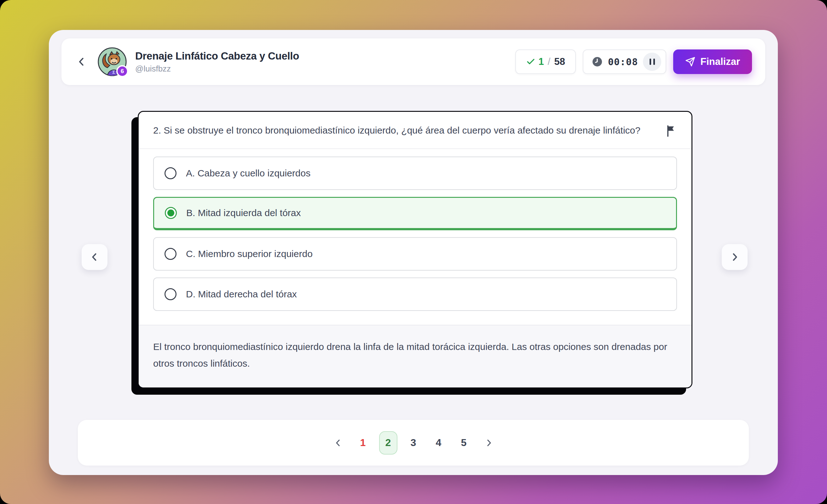  Describe the element at coordinates (652, 62) in the screenshot. I see `pause-button` at that location.